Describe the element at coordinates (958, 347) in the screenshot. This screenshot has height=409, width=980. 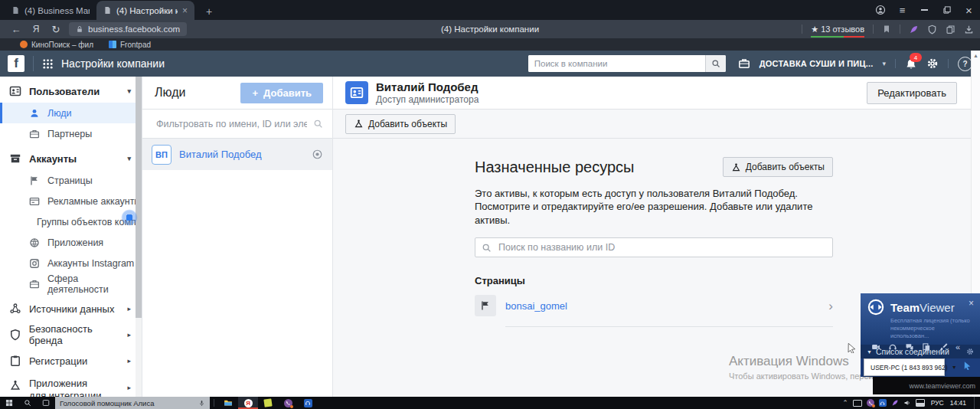
I see `collapse-icon: «` at that location.